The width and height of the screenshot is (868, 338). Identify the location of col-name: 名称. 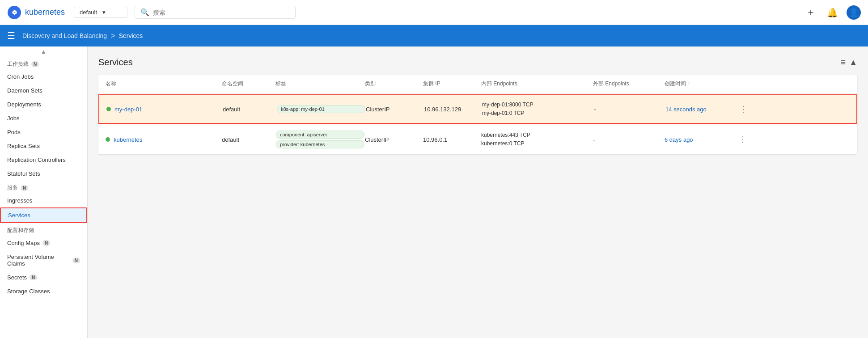
(164, 84).